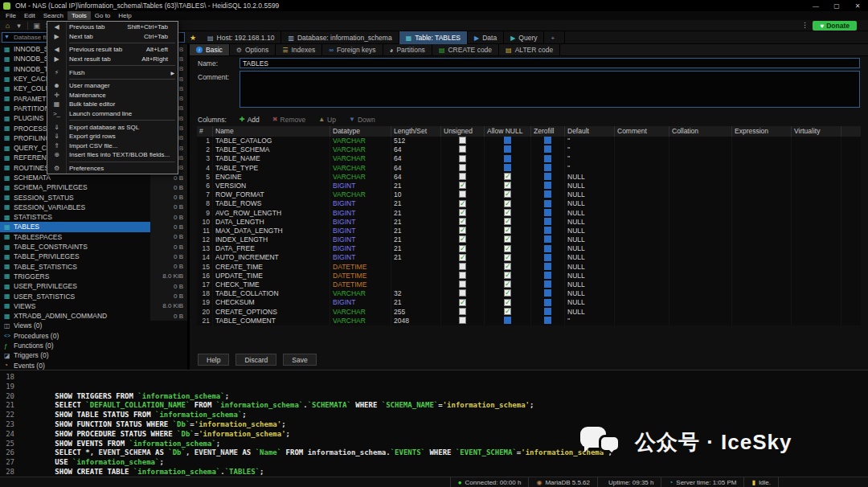 The image size is (868, 487). Describe the element at coordinates (529, 312) in the screenshot. I see `grid-row: 20 CREATE_OPTIONS VARCHAR 255 NULL` at that location.